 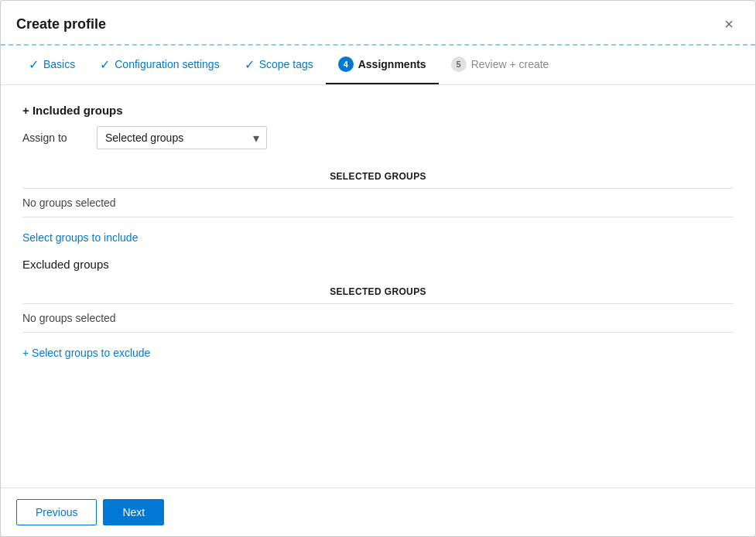 I want to click on assign-to-select: Selected groups, so click(x=182, y=138).